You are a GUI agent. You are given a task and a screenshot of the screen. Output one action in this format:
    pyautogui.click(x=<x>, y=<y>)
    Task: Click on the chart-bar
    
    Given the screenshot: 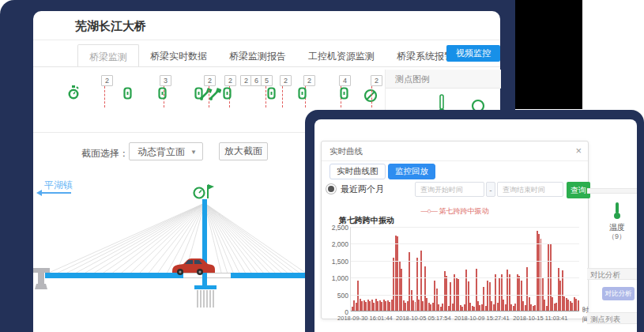 What is the action you would take?
    pyautogui.click(x=578, y=306)
    